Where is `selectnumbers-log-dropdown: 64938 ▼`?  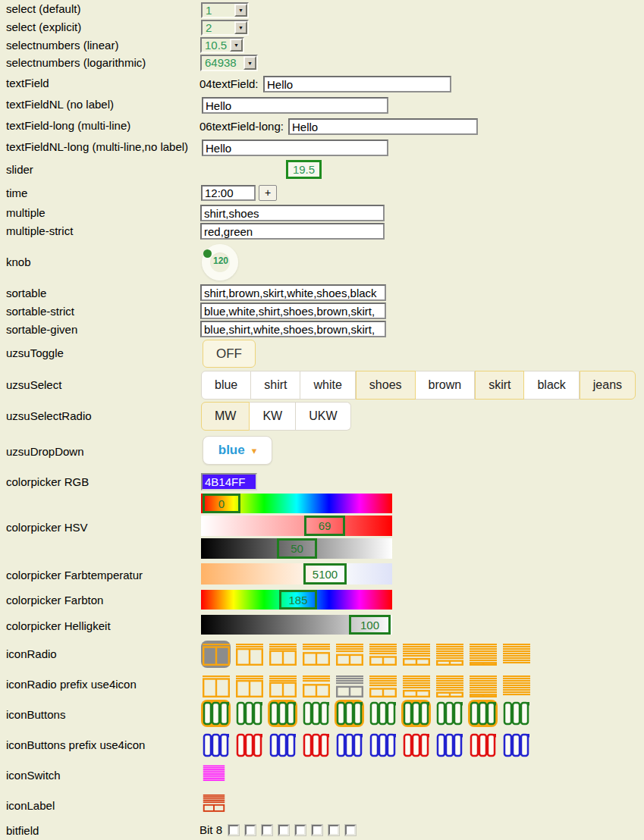
selectnumbers-log-dropdown: 64938 ▼ is located at coordinates (229, 63).